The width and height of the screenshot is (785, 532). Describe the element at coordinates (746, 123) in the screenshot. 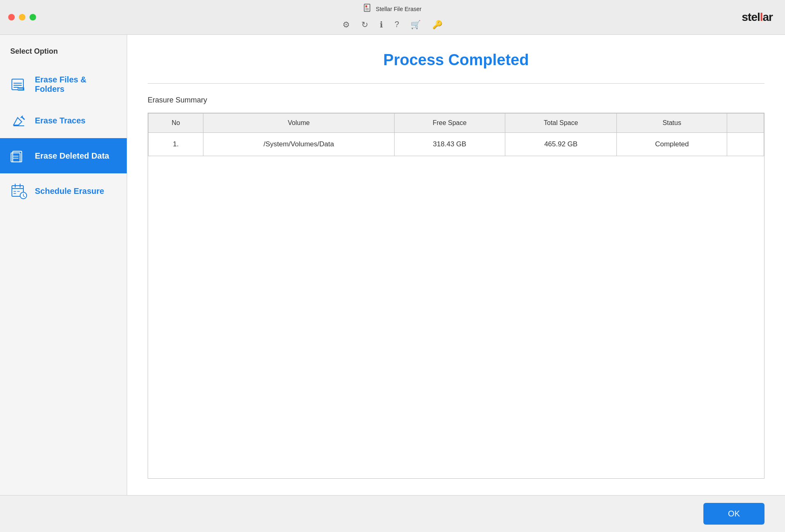

I see `col-header-extra` at that location.